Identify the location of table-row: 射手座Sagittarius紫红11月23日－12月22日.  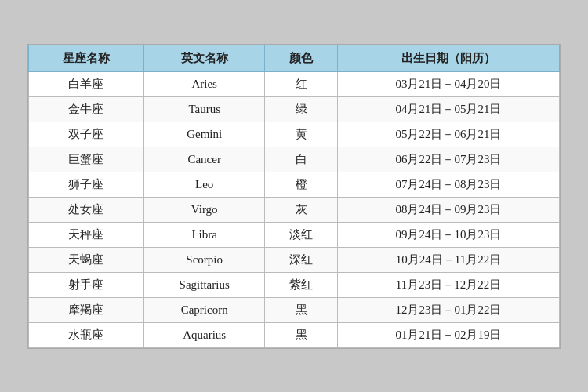
(295, 285).